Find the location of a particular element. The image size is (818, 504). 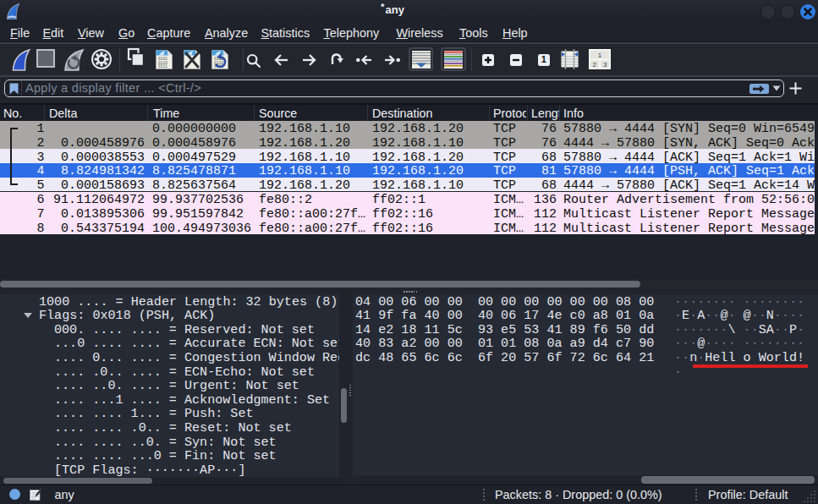

svg-text: 2 is located at coordinates (594, 64).